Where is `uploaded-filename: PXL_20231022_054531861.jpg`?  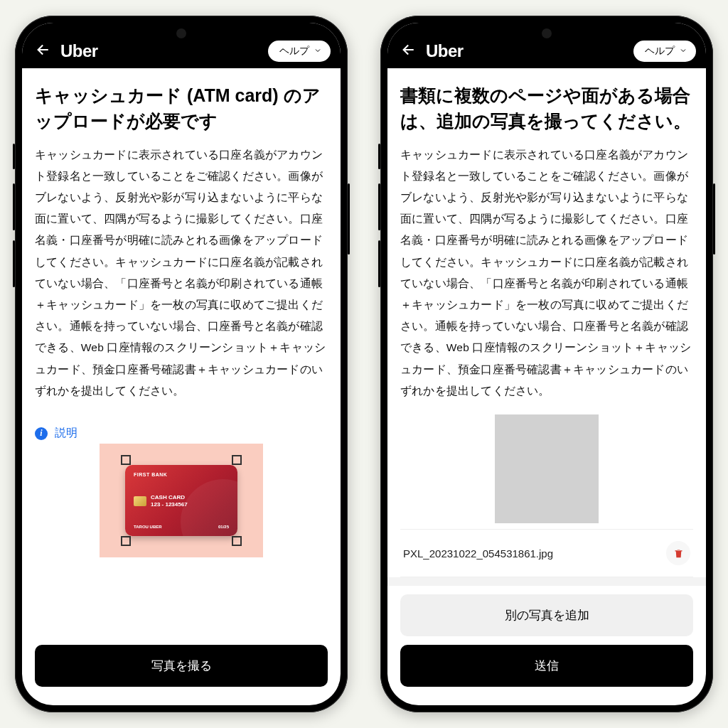
uploaded-filename: PXL_20231022_054531861.jpg is located at coordinates (531, 553).